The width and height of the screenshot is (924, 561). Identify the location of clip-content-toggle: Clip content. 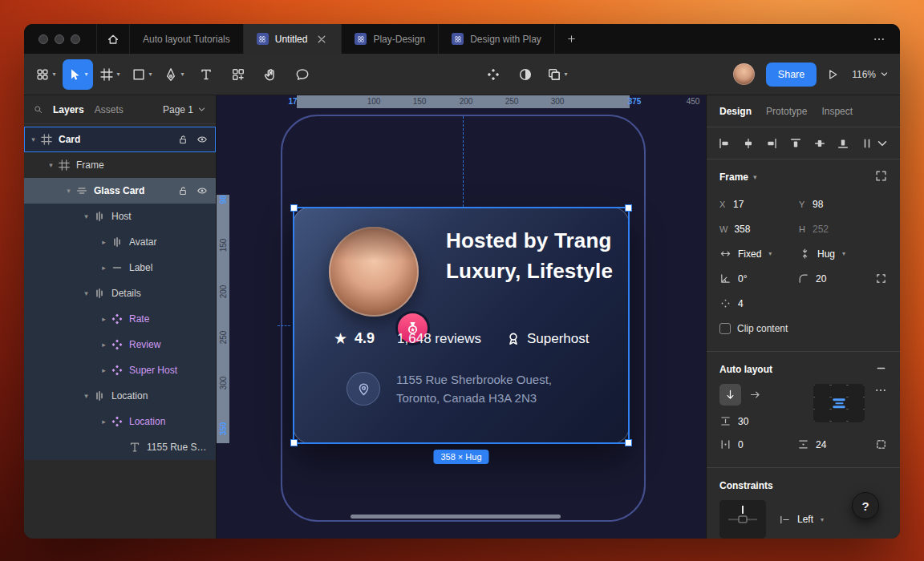
(754, 329).